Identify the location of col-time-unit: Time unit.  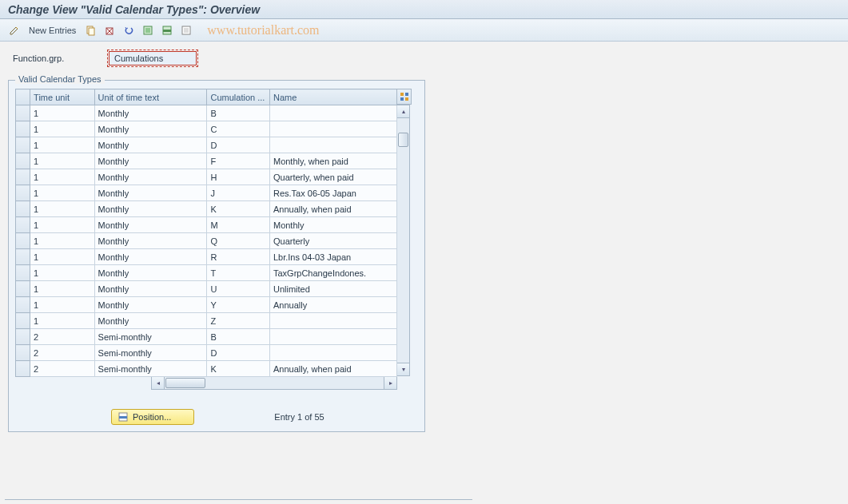
(62, 97).